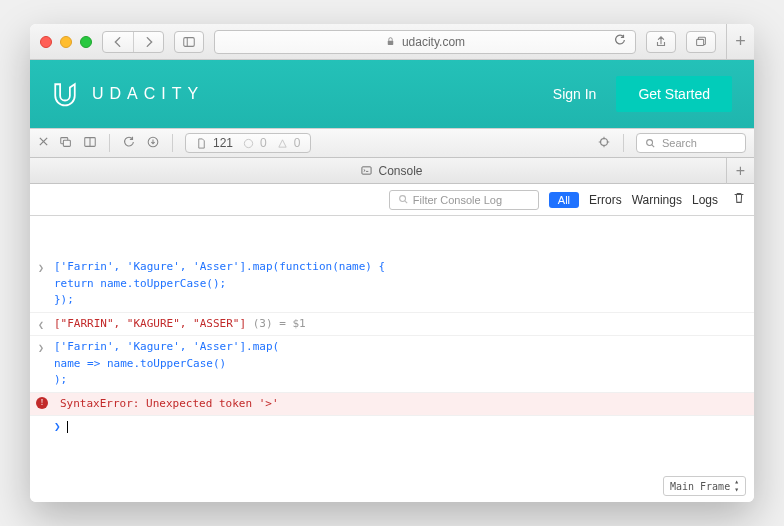 This screenshot has width=784, height=526. Describe the element at coordinates (458, 200) in the screenshot. I see `filter-placeholder: Filter Console Log` at that location.